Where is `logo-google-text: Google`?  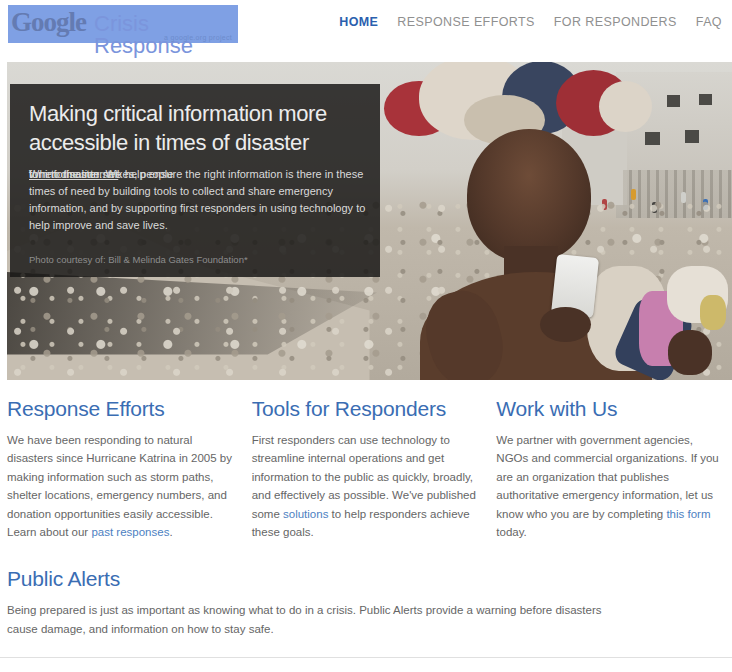
logo-google-text: Google is located at coordinates (48, 22).